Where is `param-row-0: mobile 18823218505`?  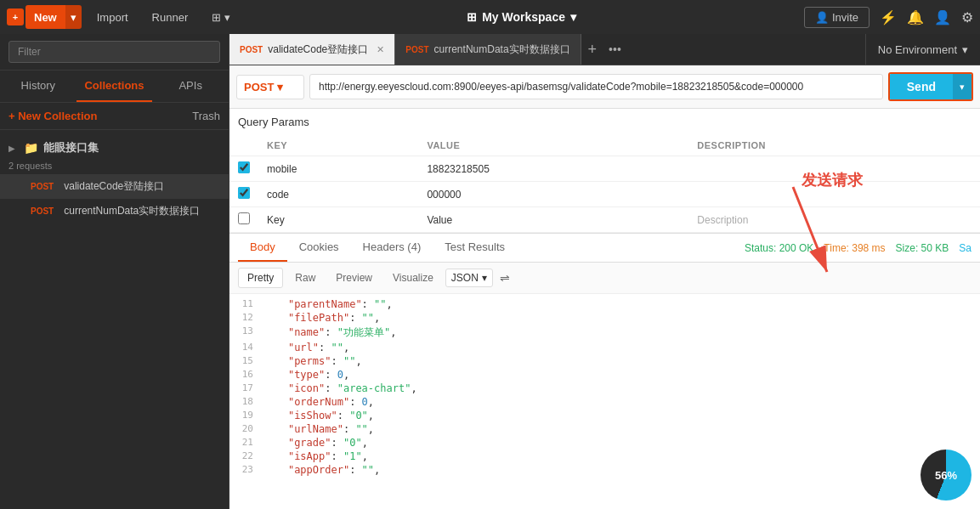 param-row-0: mobile 18823218505 is located at coordinates (605, 169).